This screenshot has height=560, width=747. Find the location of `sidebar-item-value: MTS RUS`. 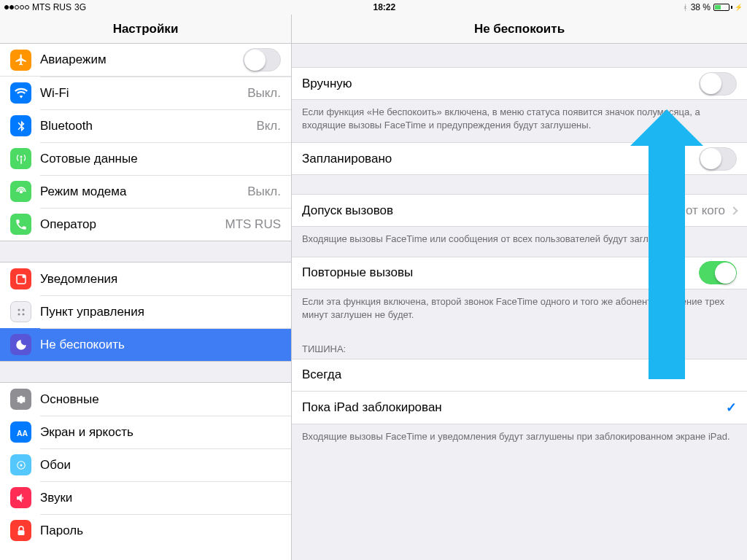

sidebar-item-value: MTS RUS is located at coordinates (254, 225).